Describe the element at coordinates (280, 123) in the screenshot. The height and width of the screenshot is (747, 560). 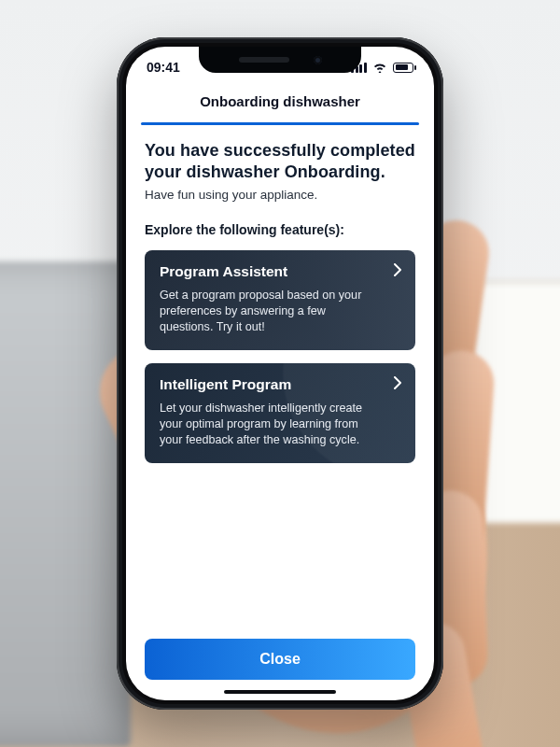
I see `onboarding-progress` at that location.